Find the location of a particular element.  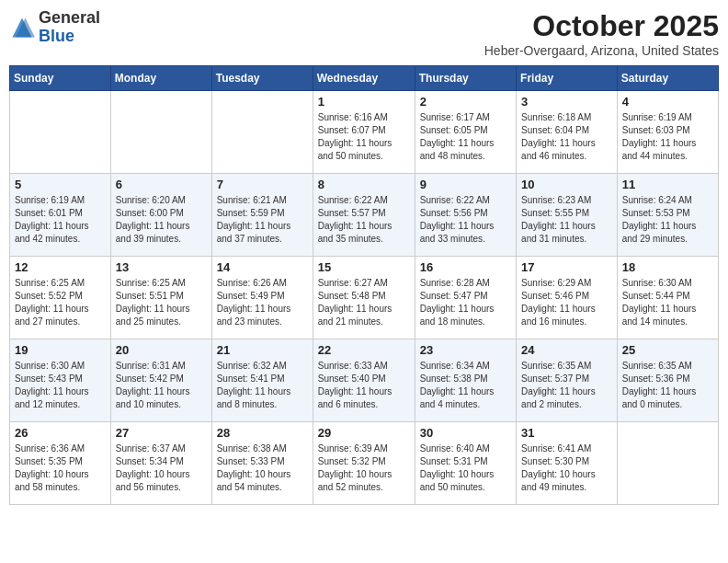

day-number: 16 is located at coordinates (465, 267).